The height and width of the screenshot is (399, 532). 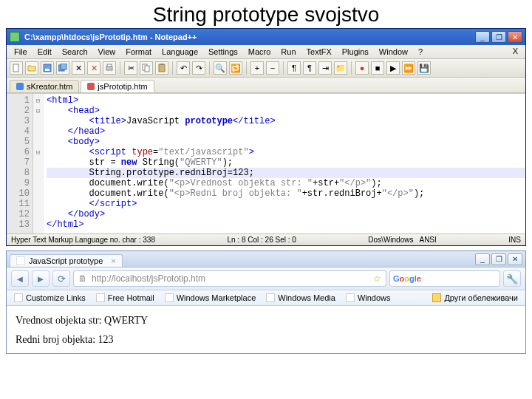 I want to click on tab-skreator: sKreator.htm, so click(x=44, y=86).